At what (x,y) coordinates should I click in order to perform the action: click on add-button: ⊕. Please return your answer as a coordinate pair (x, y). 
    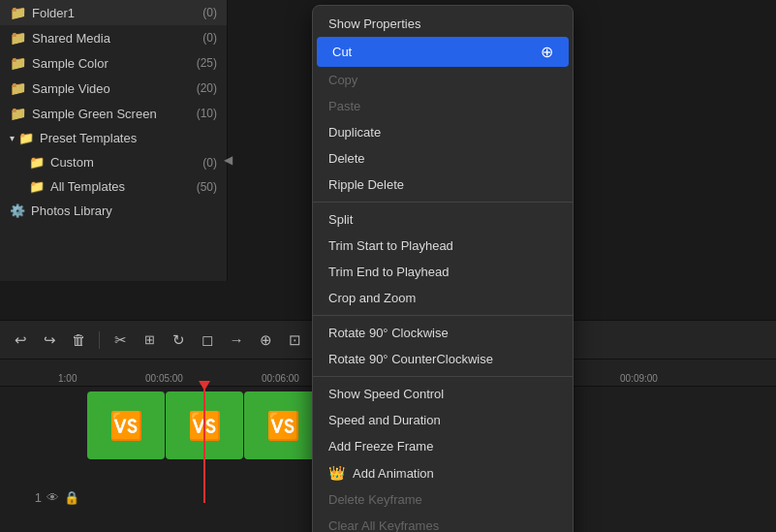
    Looking at the image, I should click on (265, 340).